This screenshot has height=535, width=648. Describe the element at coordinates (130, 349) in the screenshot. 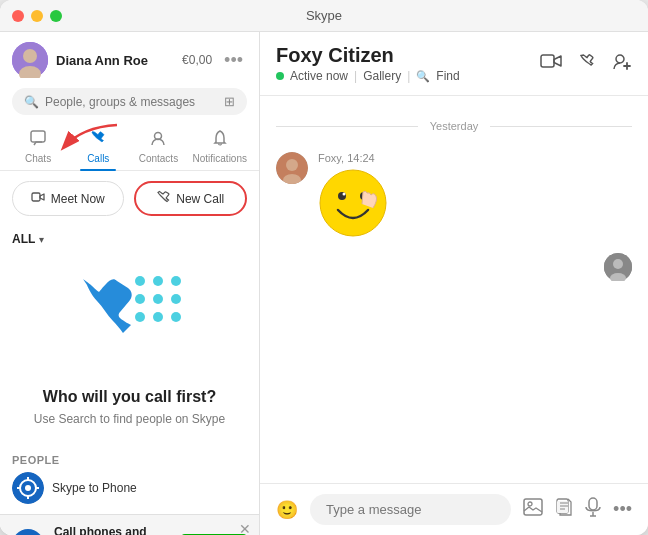

I see `calls-promo: Who will you call first? Use Search to f…` at that location.